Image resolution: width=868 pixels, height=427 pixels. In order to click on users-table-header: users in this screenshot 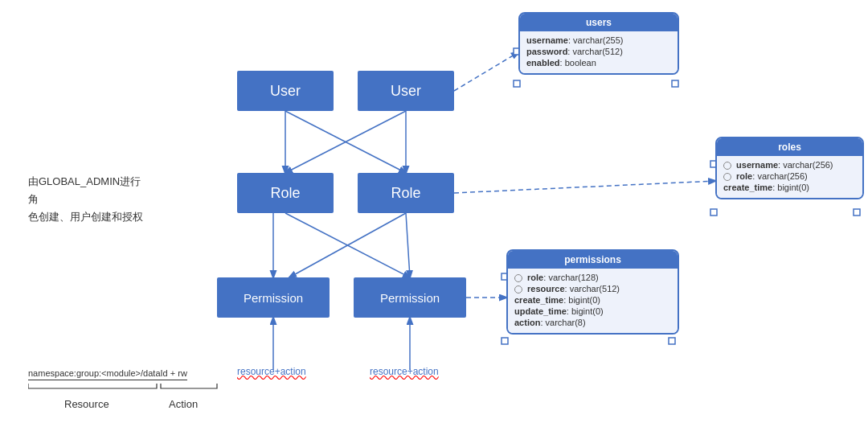, I will do `click(599, 23)`.